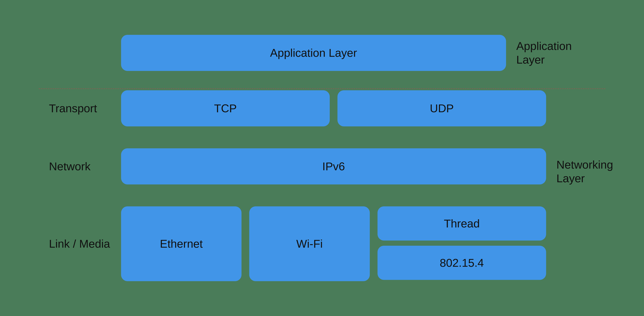 This screenshot has width=644, height=316. What do you see at coordinates (226, 108) in the screenshot?
I see `tcp-block: TCP` at bounding box center [226, 108].